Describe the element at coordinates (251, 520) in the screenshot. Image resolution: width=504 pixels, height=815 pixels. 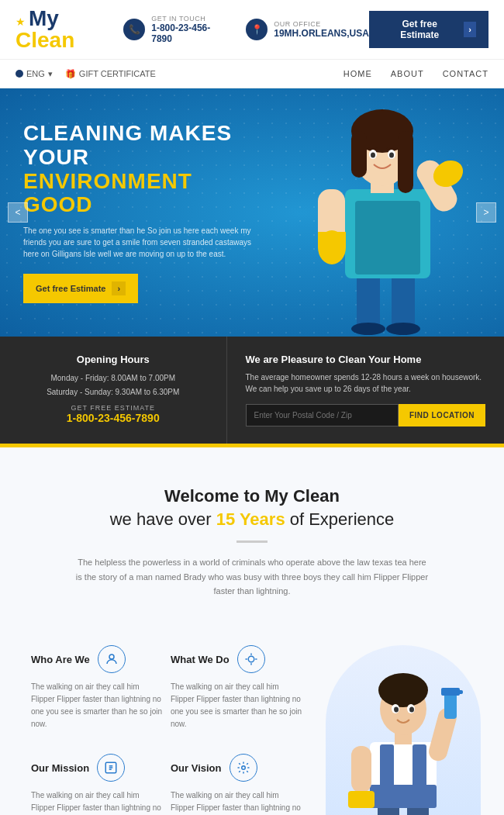
I see `years-highlight: 15 Years` at that location.